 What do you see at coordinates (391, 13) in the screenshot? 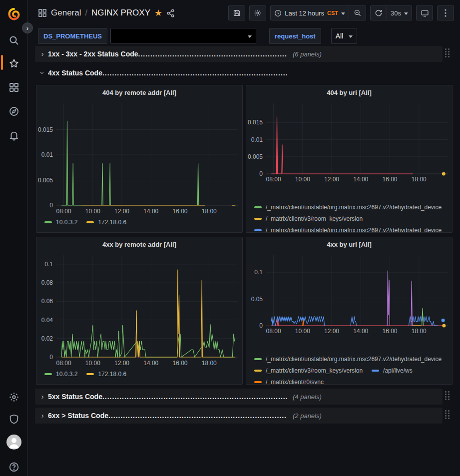
I see `refresh-controls: 30s` at bounding box center [391, 13].